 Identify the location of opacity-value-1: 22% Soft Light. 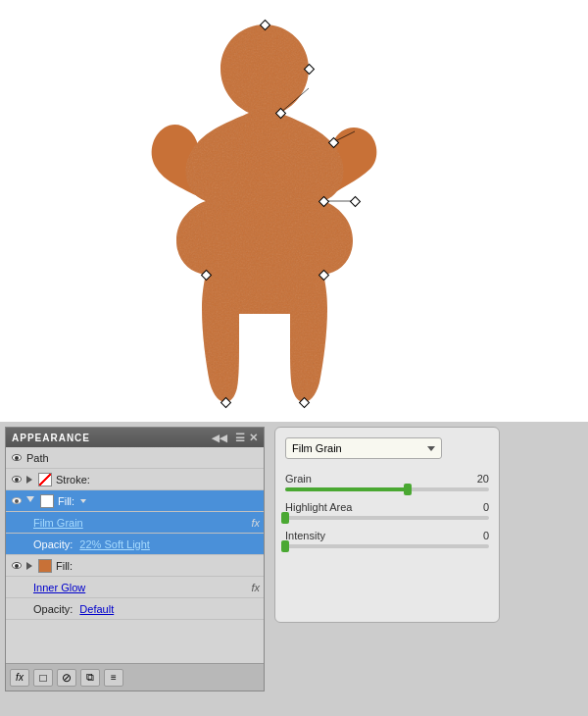
(115, 544).